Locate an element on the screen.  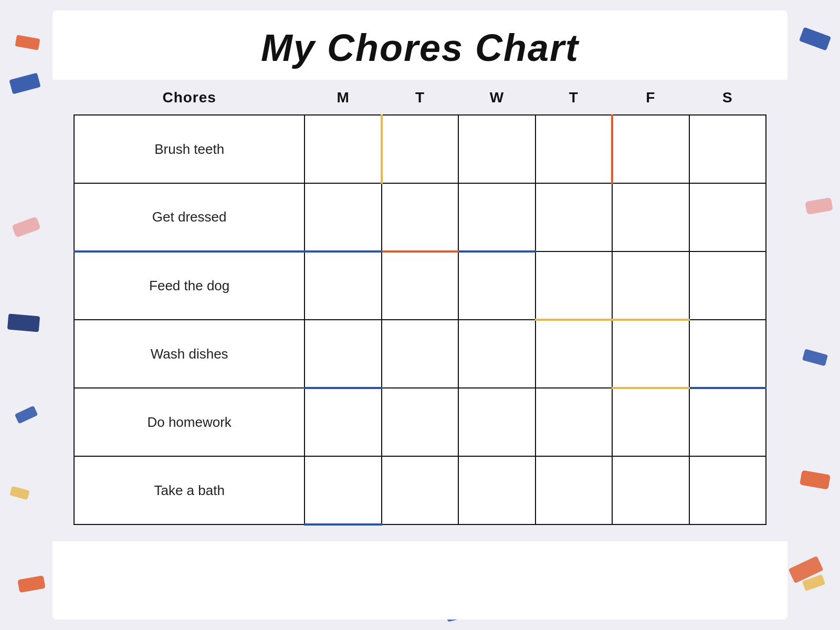
cell-3-f is located at coordinates (650, 286).